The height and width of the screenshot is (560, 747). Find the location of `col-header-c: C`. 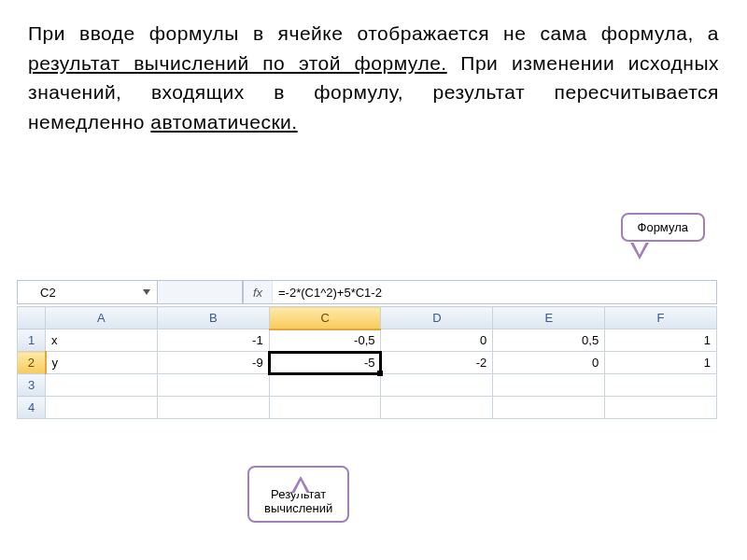

col-header-c: C is located at coordinates (325, 318).